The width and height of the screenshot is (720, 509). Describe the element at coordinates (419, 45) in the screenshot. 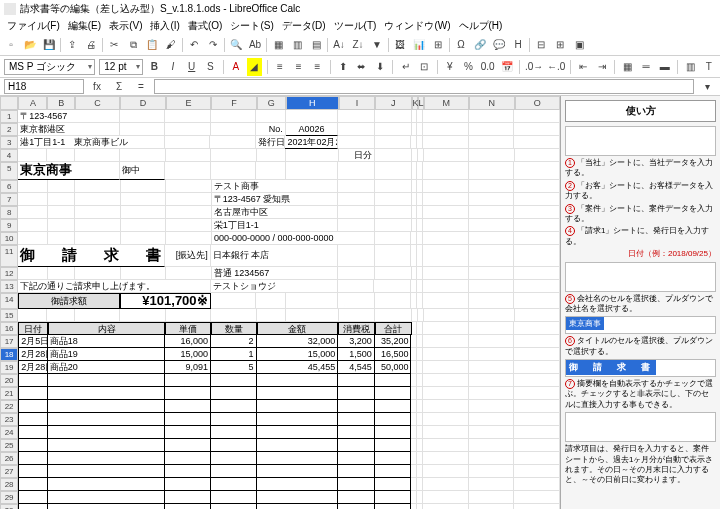

I see `chart-icon: 📊` at that location.